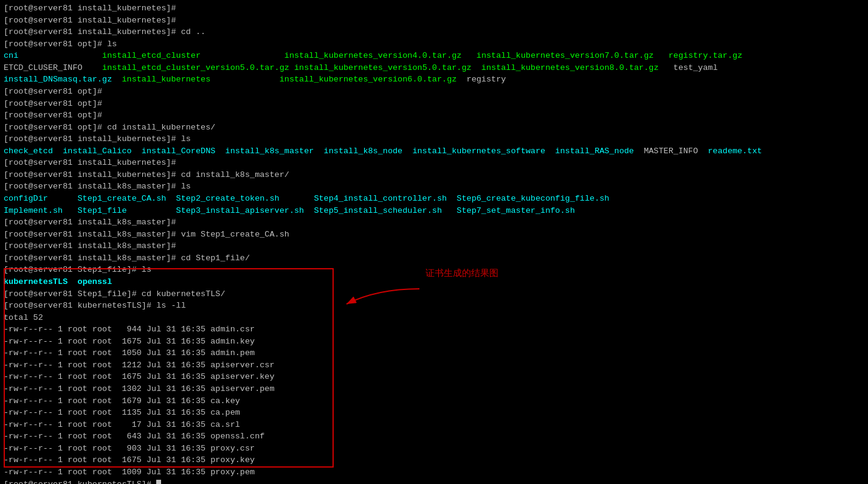 The image size is (868, 484). Describe the element at coordinates (434, 472) in the screenshot. I see `terminal-line: -rw-r--r-- 1 root root 1009 Jul 31 16:35…` at that location.